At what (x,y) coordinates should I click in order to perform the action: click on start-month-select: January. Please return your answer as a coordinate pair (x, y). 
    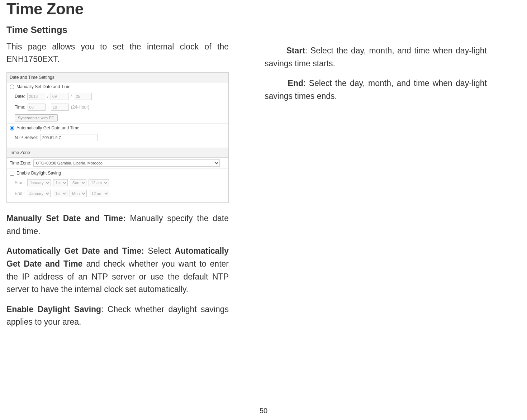
    Looking at the image, I should click on (39, 183).